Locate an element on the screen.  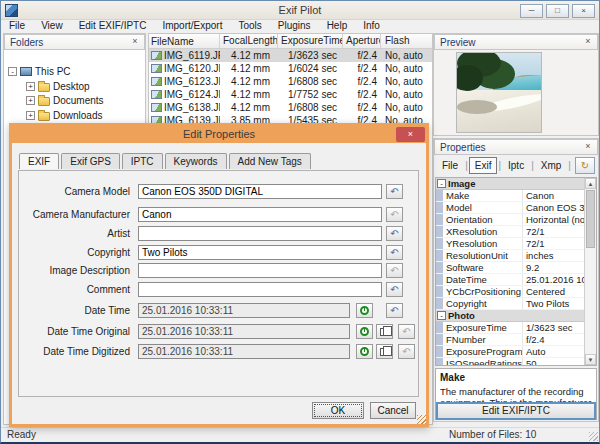
property-row: ExposureTime1/3623 sec is located at coordinates (516, 328).